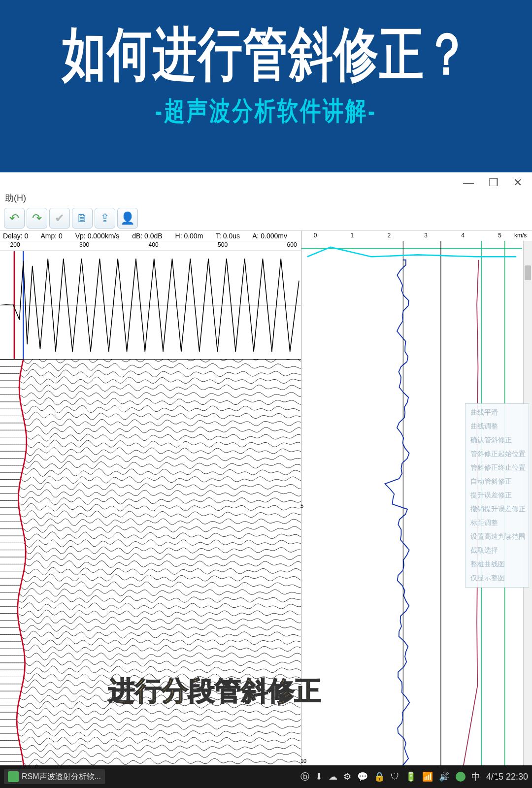 The width and height of the screenshot is (532, 788). I want to click on close-button: ✕, so click(518, 183).